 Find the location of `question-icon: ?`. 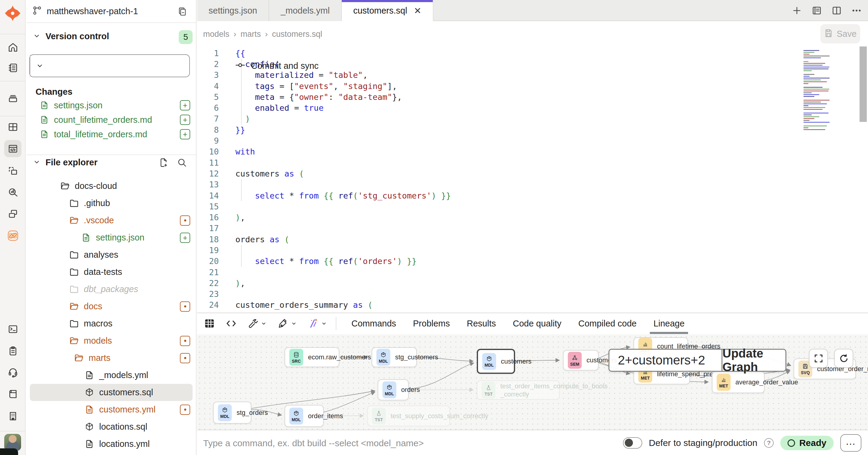

question-icon: ? is located at coordinates (769, 443).